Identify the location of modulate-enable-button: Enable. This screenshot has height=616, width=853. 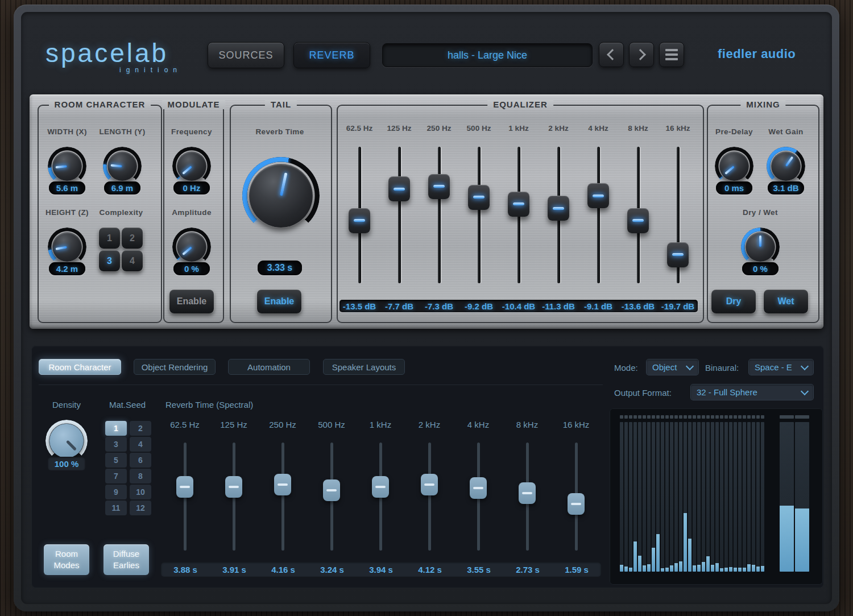
(192, 301).